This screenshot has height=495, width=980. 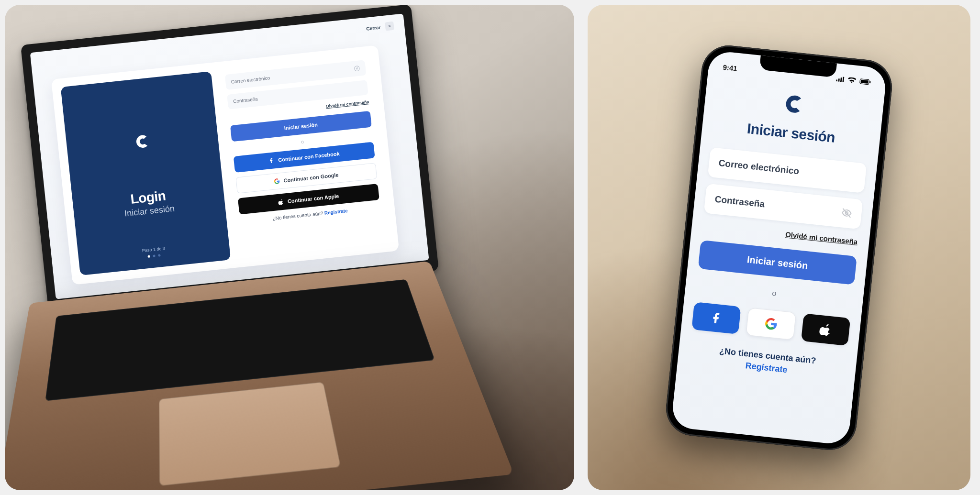 I want to click on hero-panel: Login Iniciar sesión Paso 1 de 3, so click(x=145, y=173).